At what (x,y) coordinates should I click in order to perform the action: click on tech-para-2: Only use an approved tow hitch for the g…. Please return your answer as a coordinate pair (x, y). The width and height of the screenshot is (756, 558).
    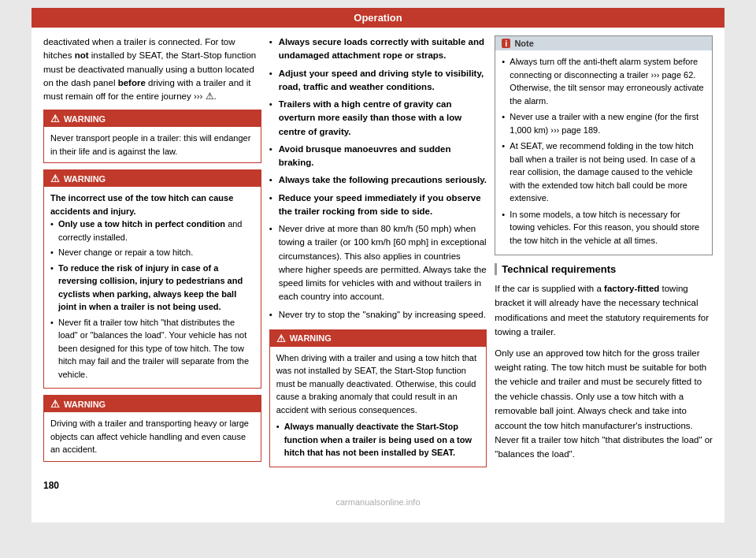
    Looking at the image, I should click on (603, 404).